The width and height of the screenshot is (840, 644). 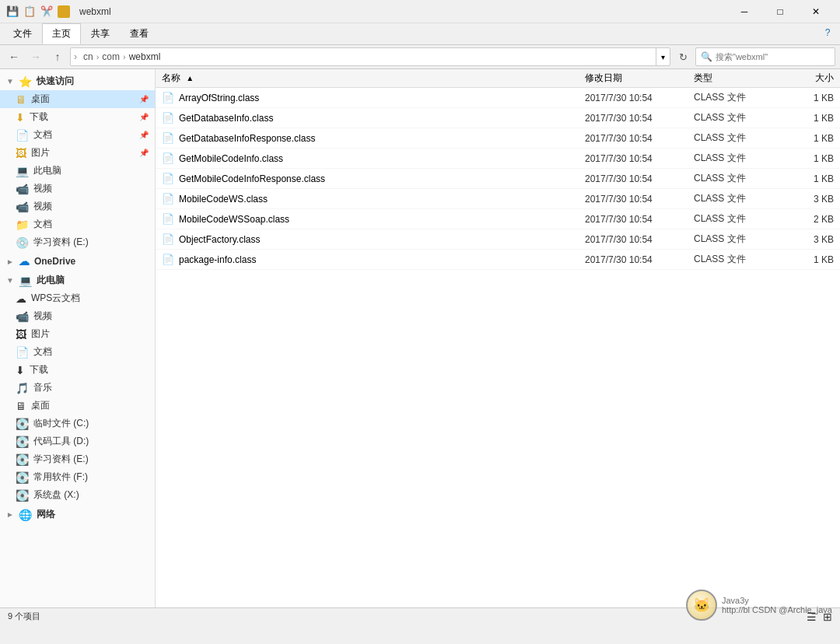 What do you see at coordinates (78, 135) in the screenshot?
I see `sidebar-item-docs: 📄 文档 📌` at bounding box center [78, 135].